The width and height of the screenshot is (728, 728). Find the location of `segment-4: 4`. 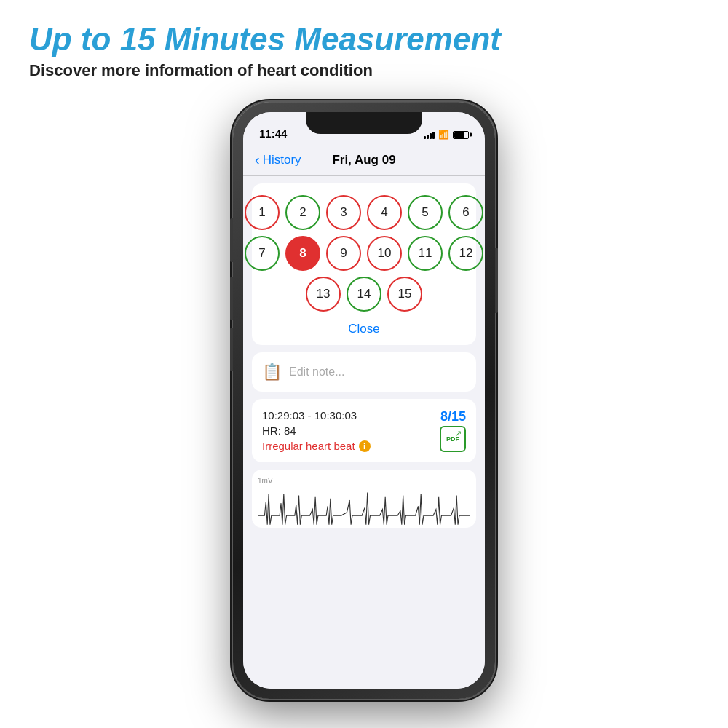

segment-4: 4 is located at coordinates (384, 213).